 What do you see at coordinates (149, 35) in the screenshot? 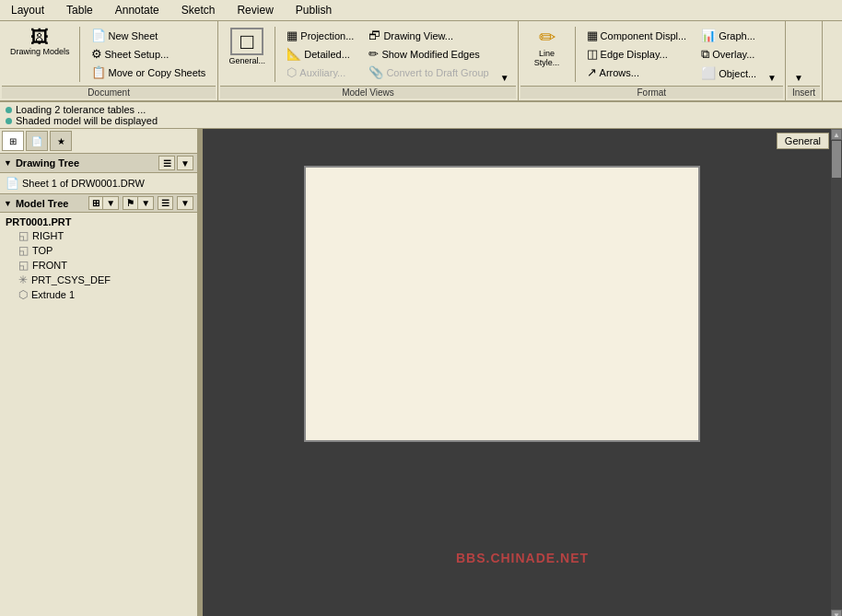
I see `new-sheet-btn: 📄 New Sheet` at bounding box center [149, 35].